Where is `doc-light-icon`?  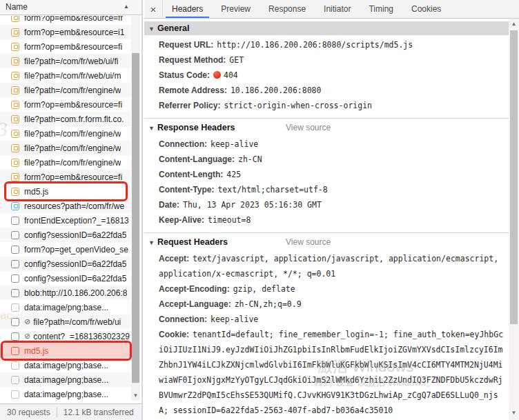 doc-light-icon is located at coordinates (15, 366).